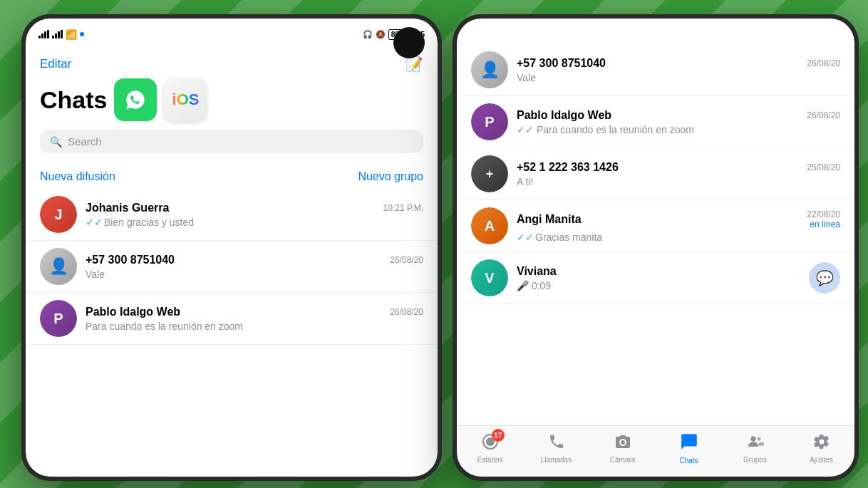 This screenshot has height=488, width=868. Describe the element at coordinates (391, 177) in the screenshot. I see `nuevo-grupo-button: Nuevo grupo` at that location.